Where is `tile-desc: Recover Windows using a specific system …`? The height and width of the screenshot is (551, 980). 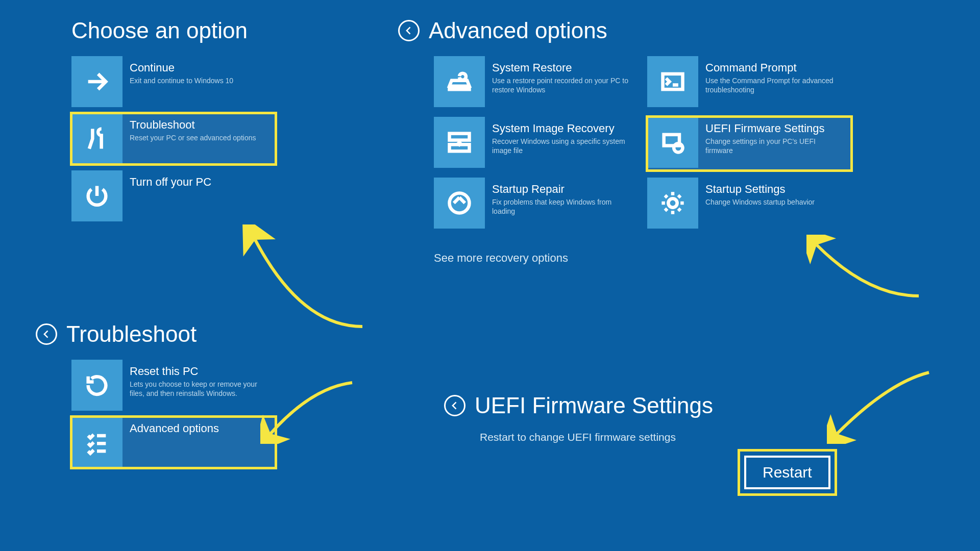
tile-desc: Recover Windows using a specific system … is located at coordinates (561, 146).